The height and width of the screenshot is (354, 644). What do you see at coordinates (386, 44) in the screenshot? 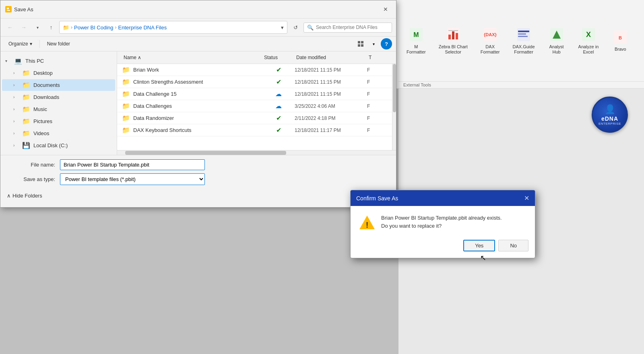
I see `help-button: ?` at bounding box center [386, 44].